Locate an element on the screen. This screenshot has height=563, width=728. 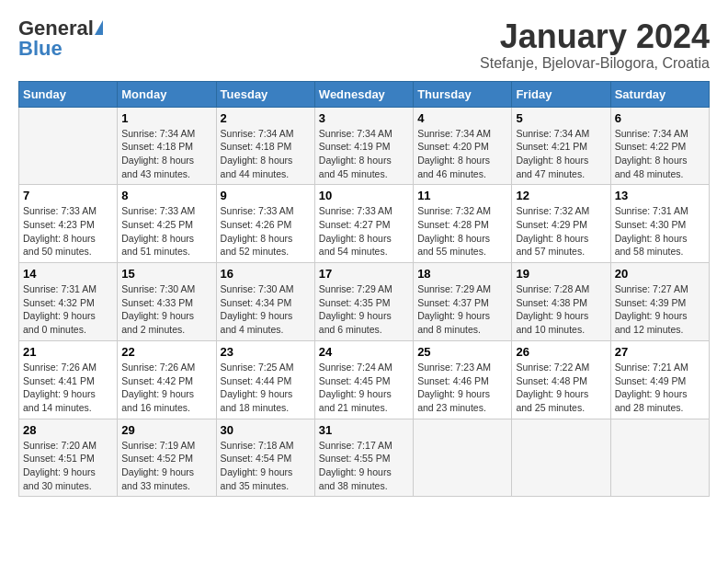
column-header-saturday: Saturday is located at coordinates (660, 94).